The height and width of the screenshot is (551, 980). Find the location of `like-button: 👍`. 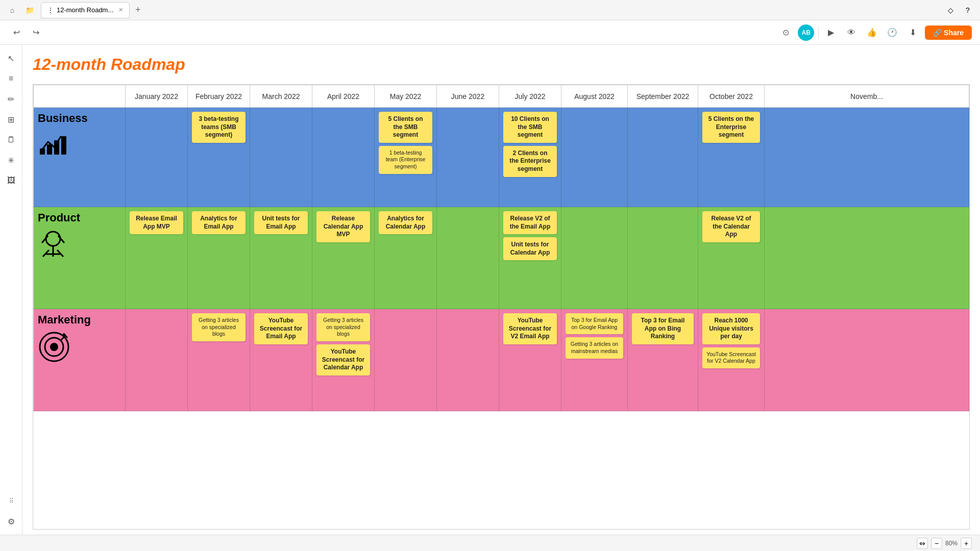

like-button: 👍 is located at coordinates (872, 33).